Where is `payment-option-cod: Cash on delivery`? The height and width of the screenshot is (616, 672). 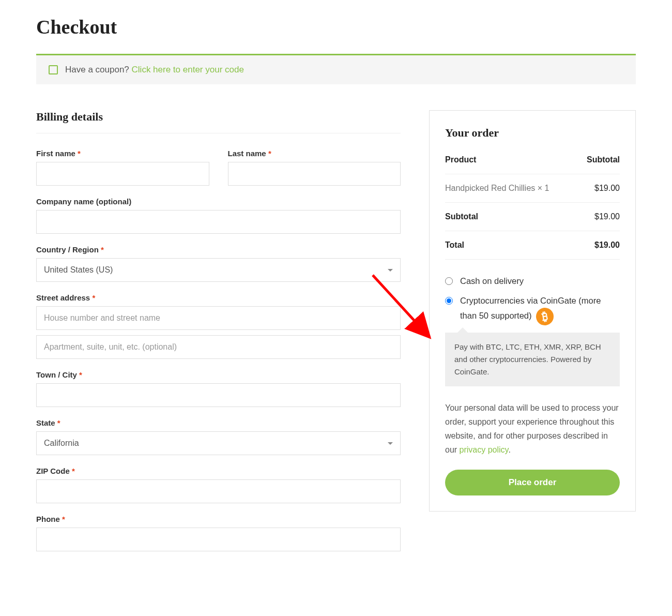 payment-option-cod: Cash on delivery is located at coordinates (532, 281).